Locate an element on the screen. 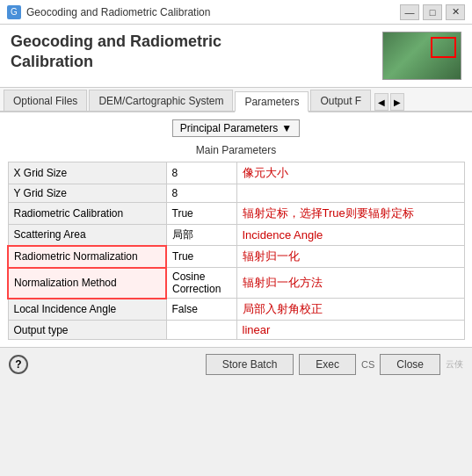 This screenshot has width=472, height=476. param-value-5: Cosine Correction is located at coordinates (201, 283).